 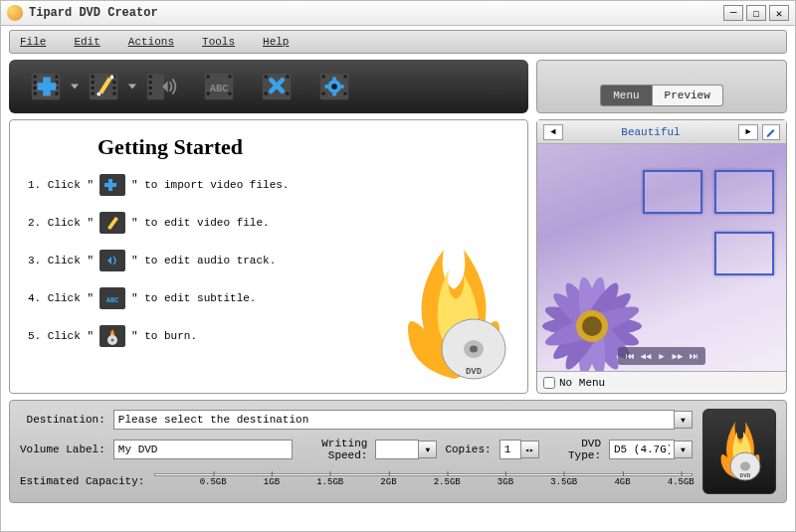 What do you see at coordinates (779, 13) in the screenshot?
I see `close-button: ✕` at bounding box center [779, 13].